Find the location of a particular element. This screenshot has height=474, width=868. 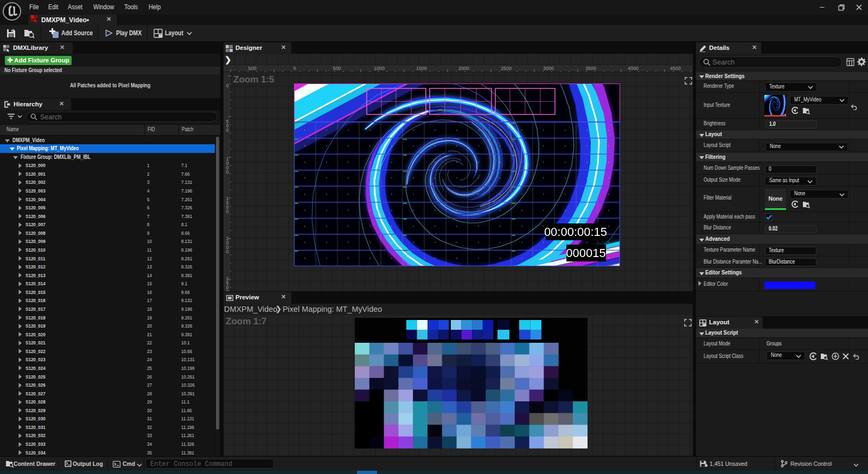

svg-text: 3000 is located at coordinates (548, 68).